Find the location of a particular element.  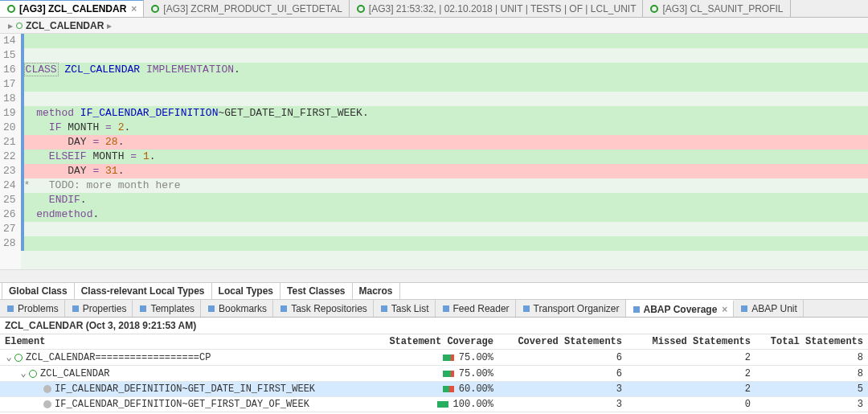

breadcrumb: ▸ ZCL_CALENDAR ▸ is located at coordinates (434, 26).